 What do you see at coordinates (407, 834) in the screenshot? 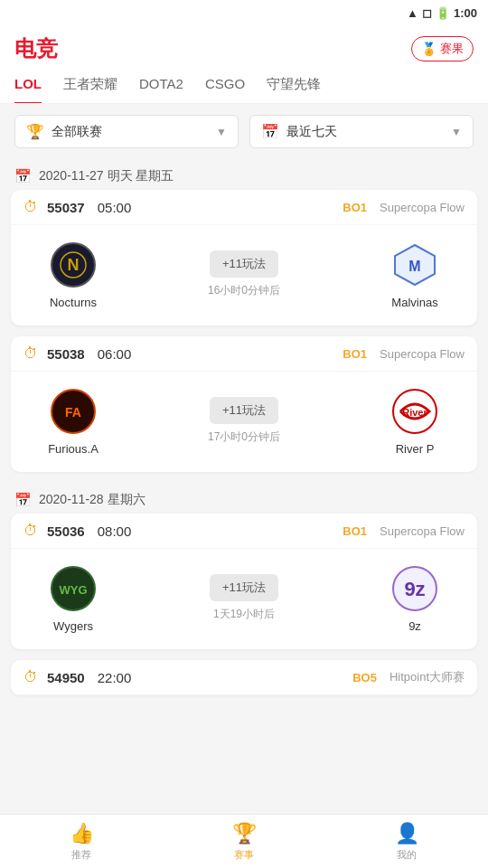
I see `profile-icon: 👤` at bounding box center [407, 834].